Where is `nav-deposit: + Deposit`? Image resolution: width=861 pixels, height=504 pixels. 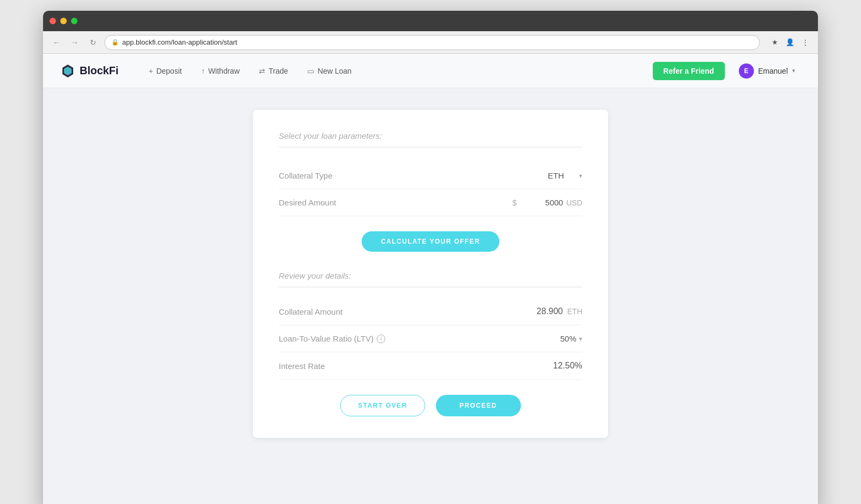 nav-deposit: + Deposit is located at coordinates (165, 71).